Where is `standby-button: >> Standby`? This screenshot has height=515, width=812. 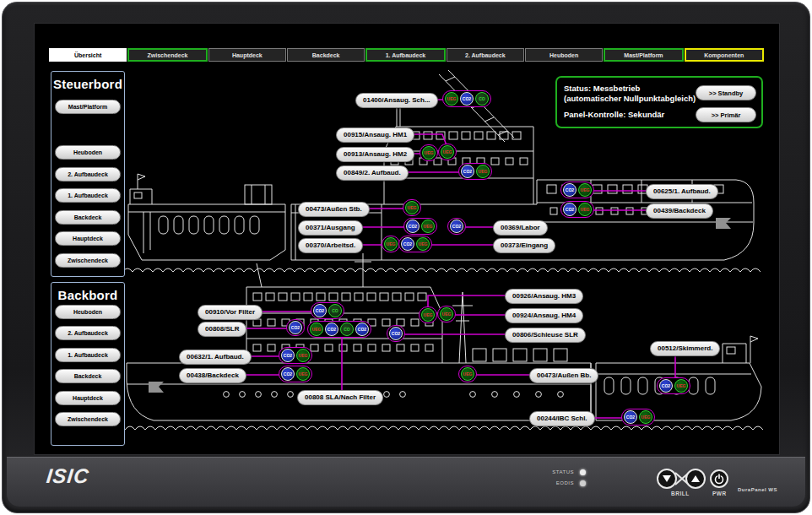 standby-button: >> Standby is located at coordinates (726, 93).